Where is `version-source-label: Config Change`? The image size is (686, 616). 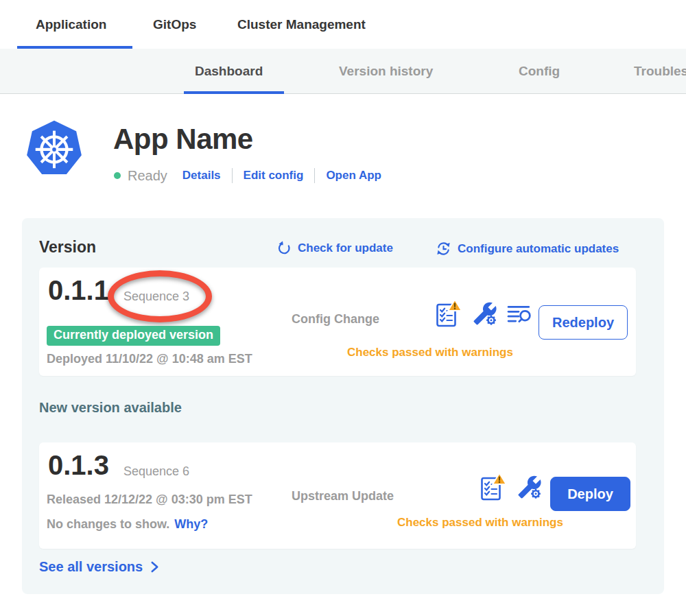 version-source-label: Config Change is located at coordinates (335, 320).